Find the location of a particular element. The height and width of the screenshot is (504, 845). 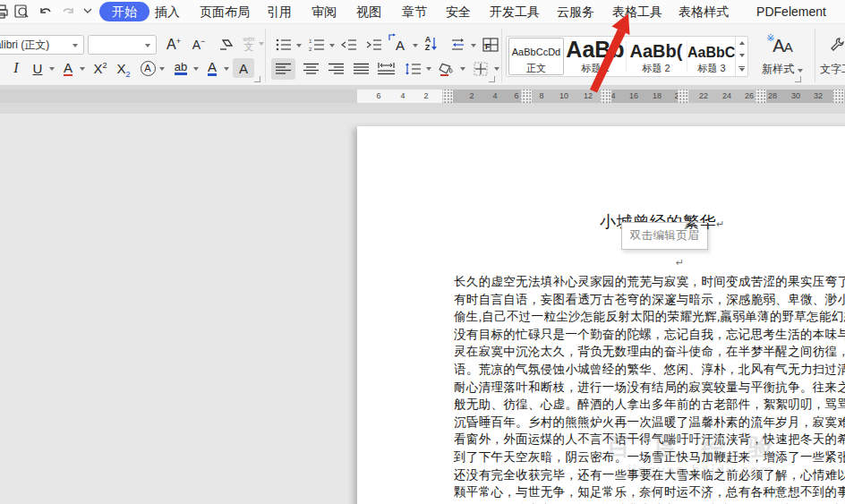

text-direction-button: A is located at coordinates (400, 45).